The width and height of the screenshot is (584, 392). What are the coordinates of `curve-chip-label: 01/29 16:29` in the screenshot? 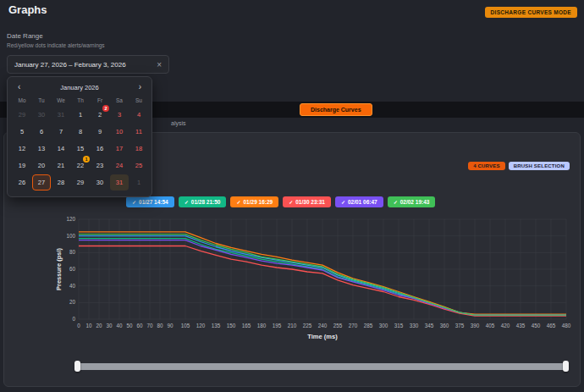 It's located at (259, 202).